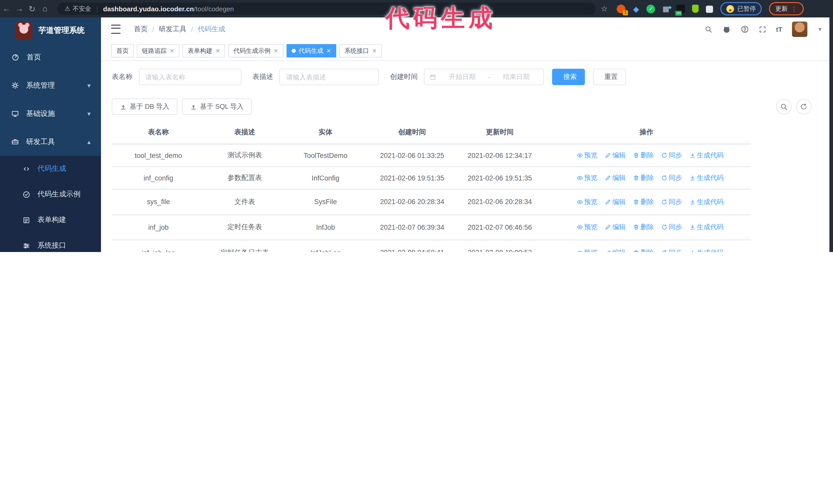 The image size is (833, 504). I want to click on extension-icon-grid: ▦◆, so click(666, 9).